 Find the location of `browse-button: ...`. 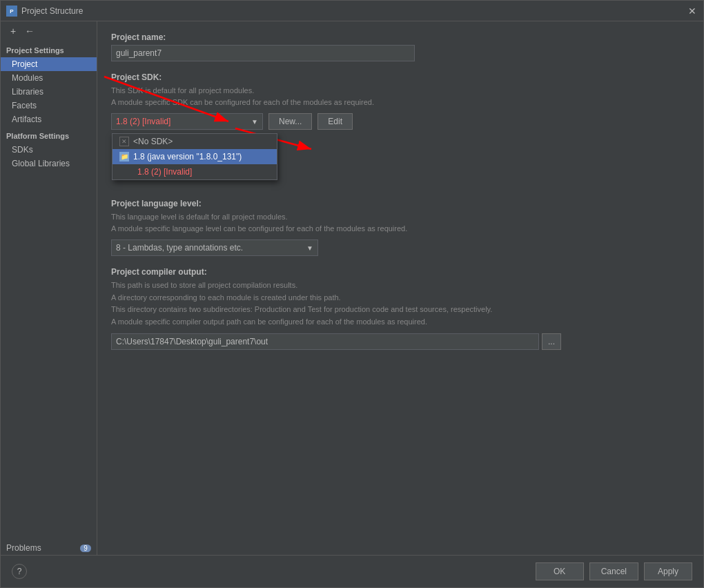

browse-button: ... is located at coordinates (551, 342).